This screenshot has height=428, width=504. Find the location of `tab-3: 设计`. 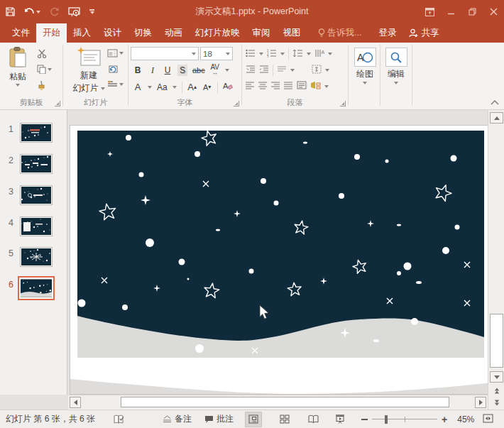

tab-3: 设计 is located at coordinates (112, 33).